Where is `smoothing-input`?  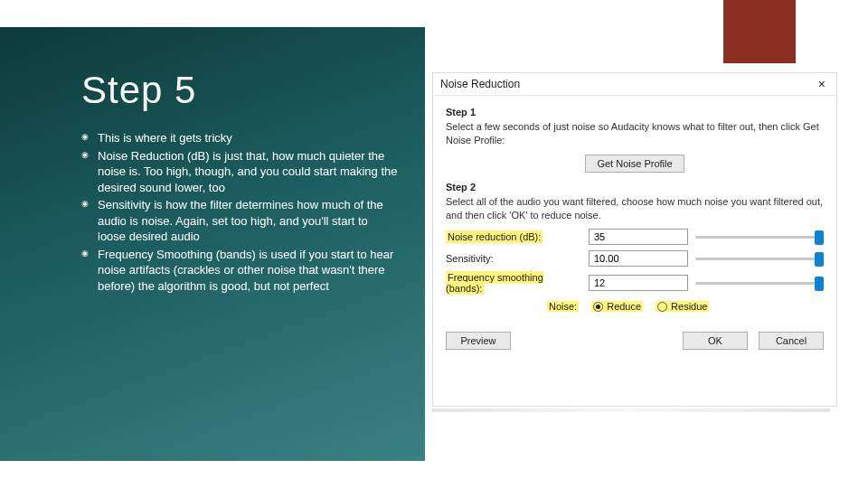
smoothing-input is located at coordinates (638, 283).